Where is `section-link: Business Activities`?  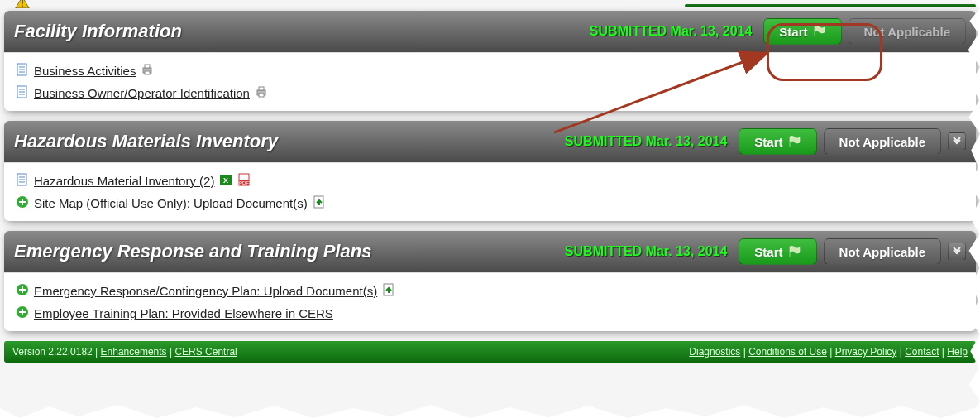 section-link: Business Activities is located at coordinates (84, 71).